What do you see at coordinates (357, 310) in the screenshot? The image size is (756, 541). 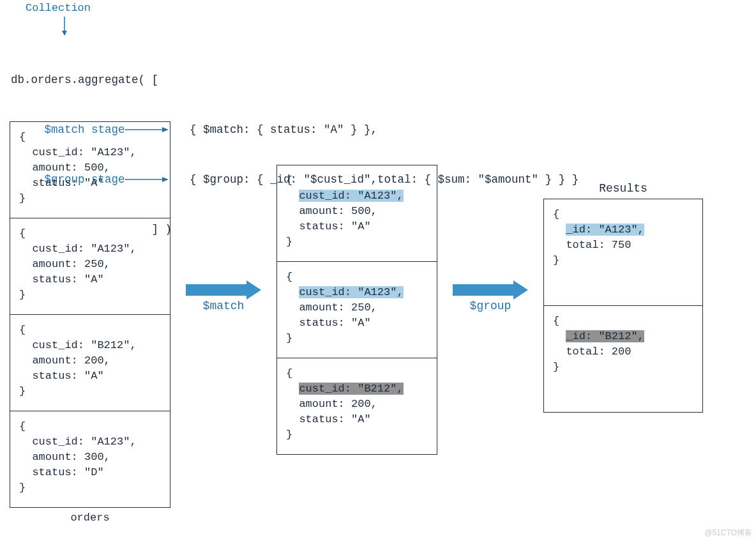 I see `match-column: { cust_id: "A123", amount: 500, status: …` at bounding box center [357, 310].